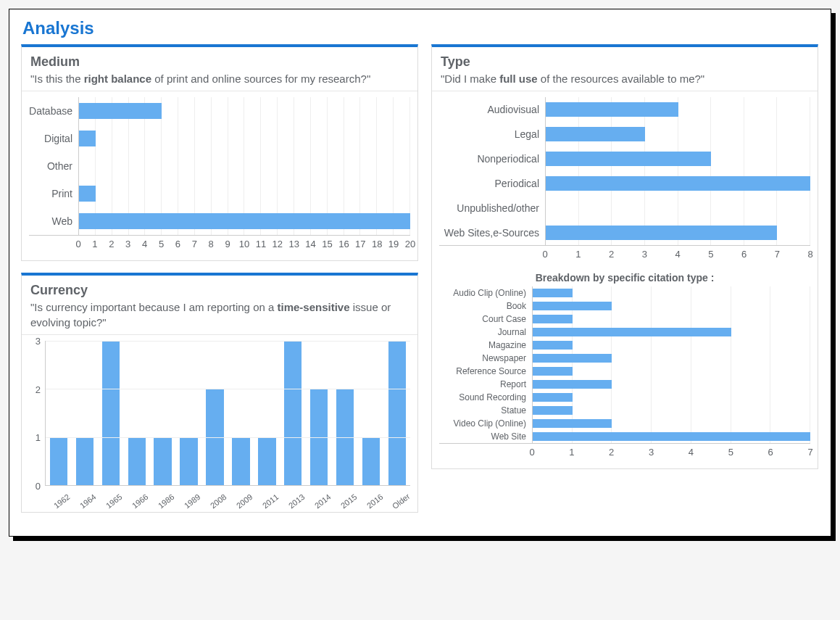 This screenshot has height=620, width=840. I want to click on bar-label: Digital, so click(54, 139).